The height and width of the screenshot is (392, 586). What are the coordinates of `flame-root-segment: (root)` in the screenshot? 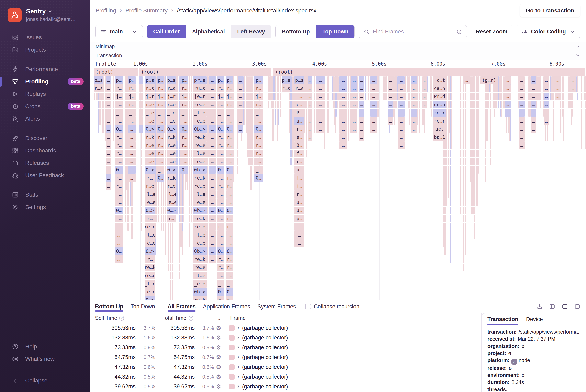 It's located at (116, 72).